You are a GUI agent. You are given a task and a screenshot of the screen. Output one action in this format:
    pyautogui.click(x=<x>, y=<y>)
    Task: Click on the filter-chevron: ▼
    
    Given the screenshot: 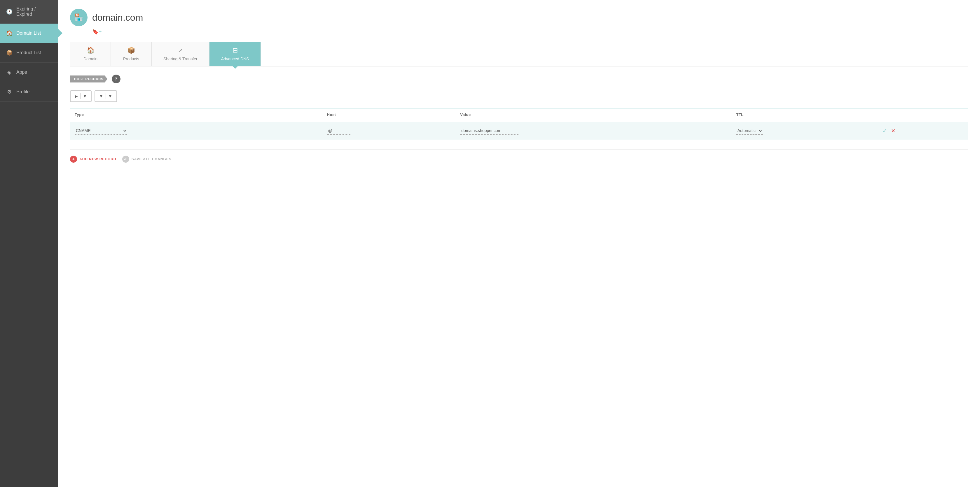 What is the action you would take?
    pyautogui.click(x=110, y=96)
    